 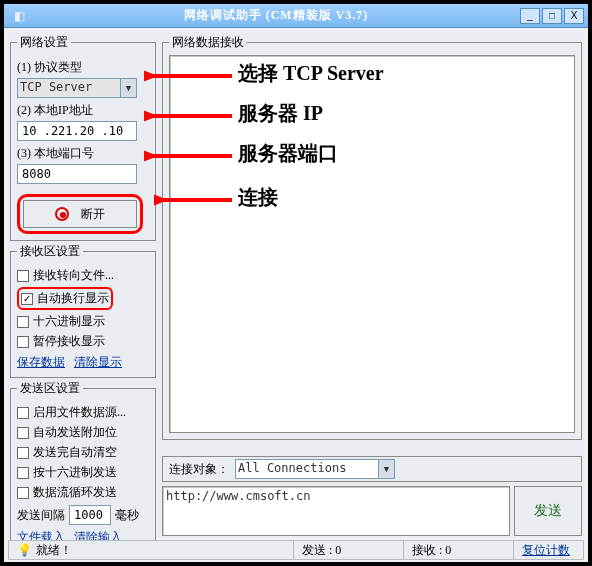 I want to click on recv-to-file-label: 接收转向文件..., so click(x=74, y=276).